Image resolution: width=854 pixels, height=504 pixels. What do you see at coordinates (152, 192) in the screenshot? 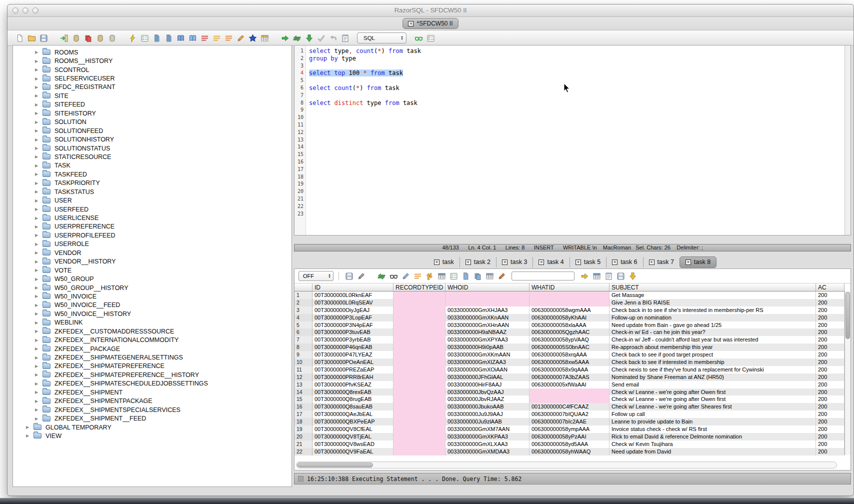
I see `tree-item-taskstatus: ▶TASKSTATUS` at bounding box center [152, 192].